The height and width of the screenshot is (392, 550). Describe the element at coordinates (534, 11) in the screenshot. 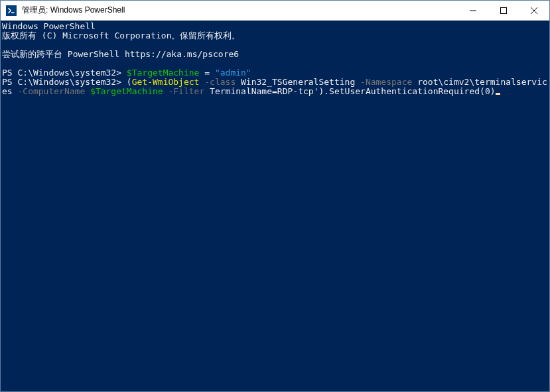

I see `close-button` at that location.